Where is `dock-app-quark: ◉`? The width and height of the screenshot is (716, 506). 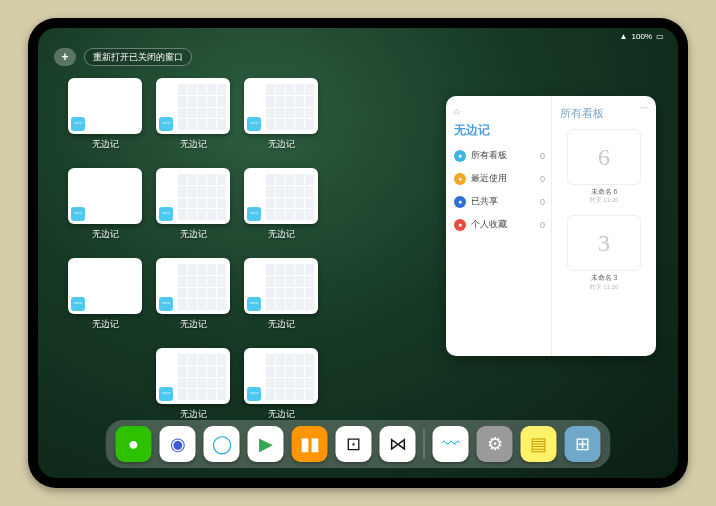 dock-app-quark: ◉ is located at coordinates (178, 444).